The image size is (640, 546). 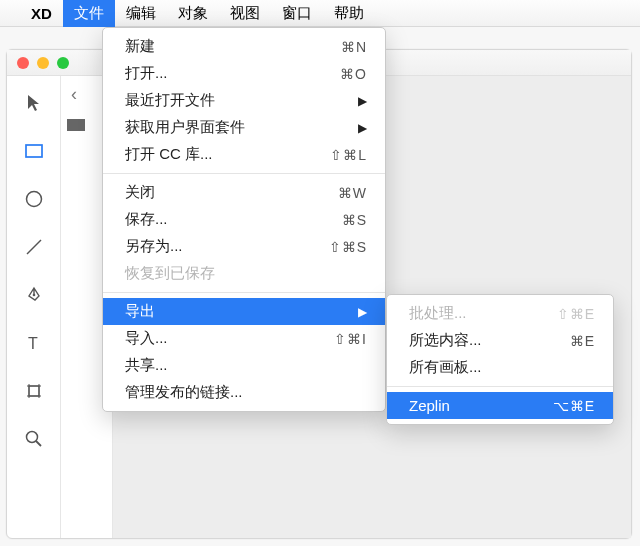 What do you see at coordinates (34, 151) in the screenshot?
I see `rectangle-tool` at bounding box center [34, 151].